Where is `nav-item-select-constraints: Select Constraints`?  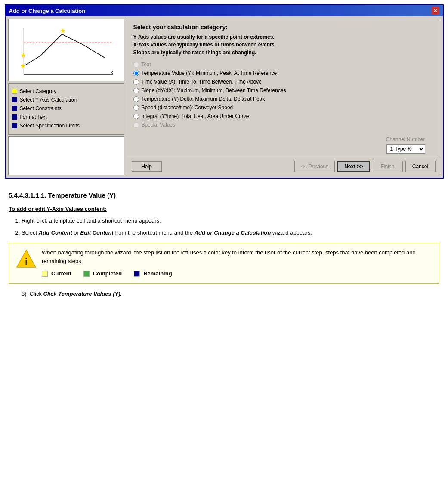 nav-item-select-constraints: Select Constraints is located at coordinates (66, 108).